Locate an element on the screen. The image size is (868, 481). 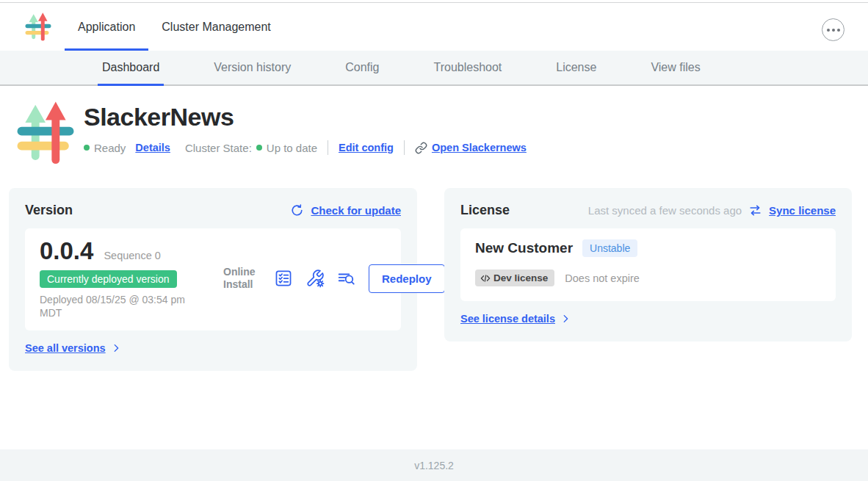
license-details-panel: New Customer Unstable Dev license is located at coordinates (648, 264).